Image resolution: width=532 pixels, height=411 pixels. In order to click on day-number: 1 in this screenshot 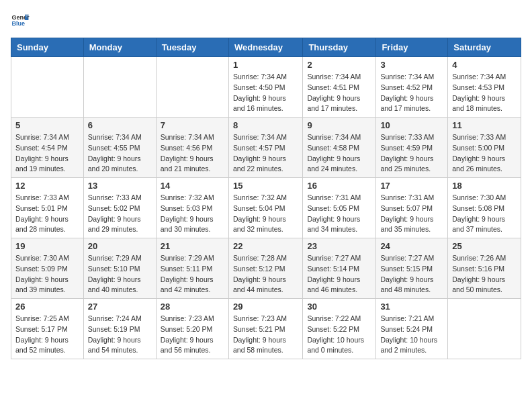, I will do `click(266, 64)`.